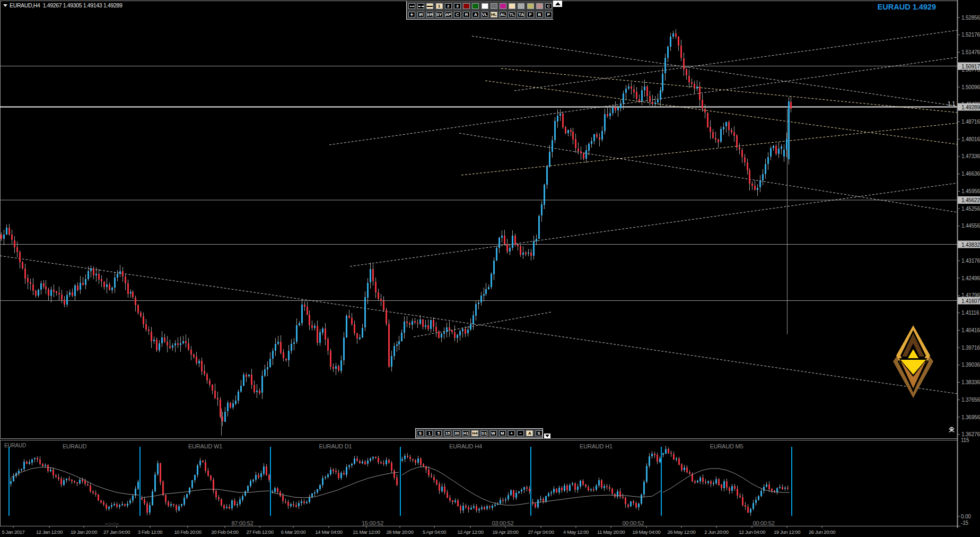 Image resolution: width=980 pixels, height=537 pixels. What do you see at coordinates (505, 532) in the screenshot?
I see `svg-text: 19 Apr 20:00` at bounding box center [505, 532].